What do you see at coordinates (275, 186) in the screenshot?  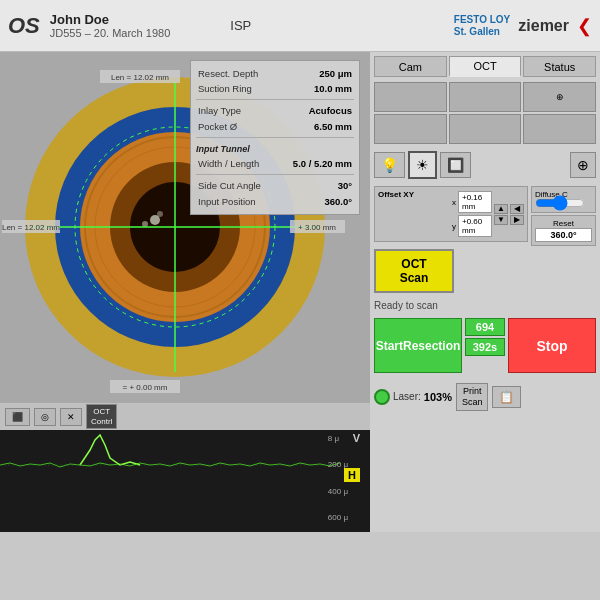 I see `side-cut-row: Side Cut Angle 30°` at bounding box center [275, 186].